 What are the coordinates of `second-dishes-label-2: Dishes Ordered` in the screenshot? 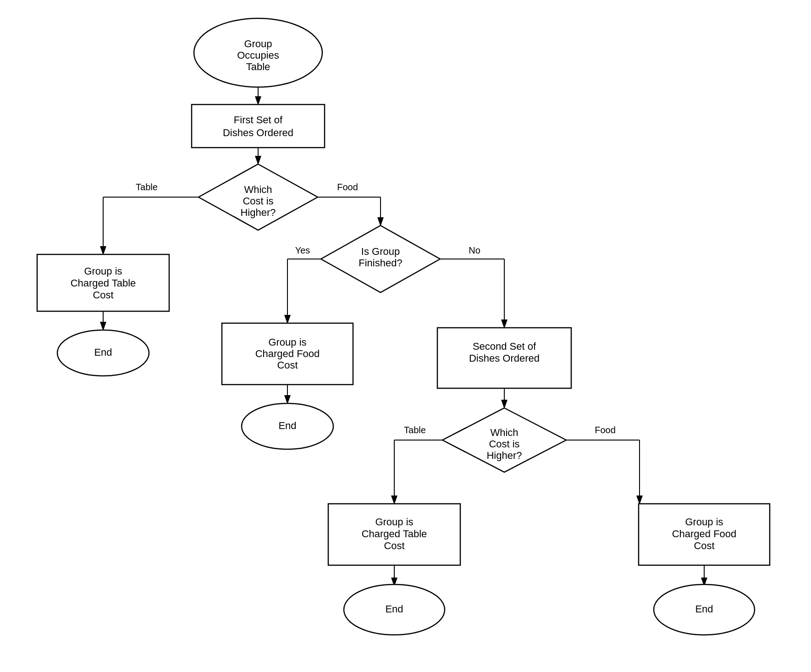 It's located at (504, 358).